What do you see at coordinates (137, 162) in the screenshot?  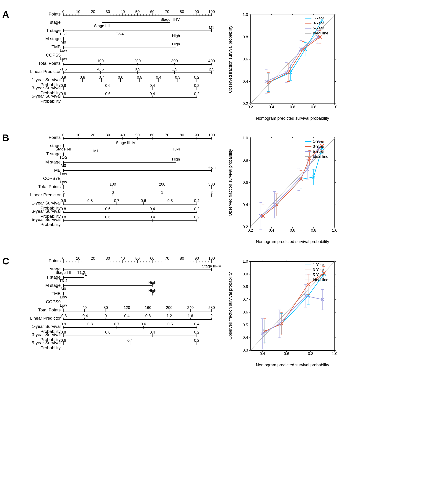 I see `nomo-axis-3: M0High` at bounding box center [137, 162].